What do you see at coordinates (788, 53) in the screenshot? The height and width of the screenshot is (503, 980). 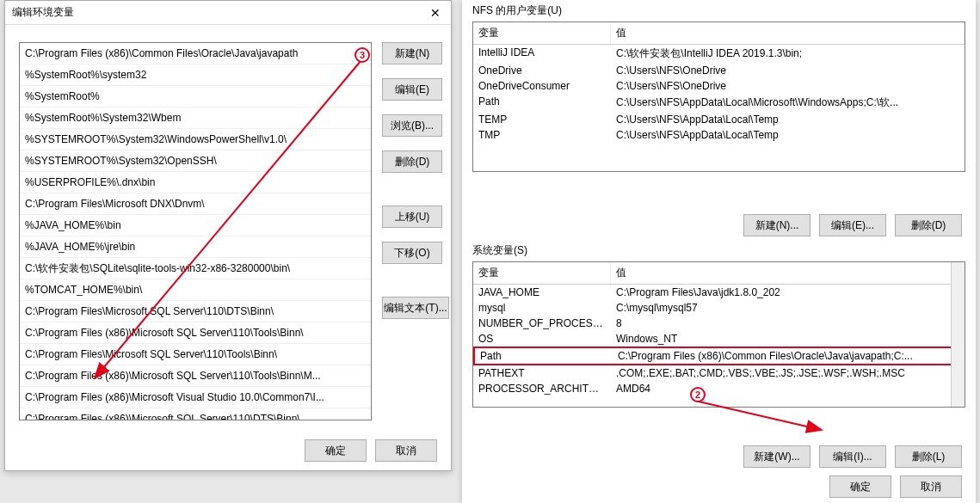 I see `var-value: C:\软件安装包\IntelliJ IDEA 2019.1.3\bin;` at bounding box center [788, 53].